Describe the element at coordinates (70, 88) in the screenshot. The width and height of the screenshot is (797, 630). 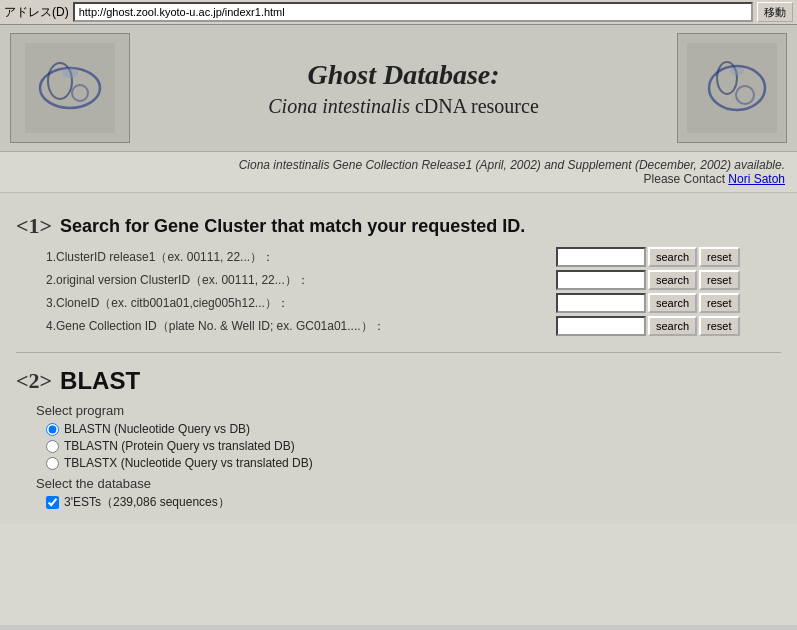
I see `logo-left-image` at that location.